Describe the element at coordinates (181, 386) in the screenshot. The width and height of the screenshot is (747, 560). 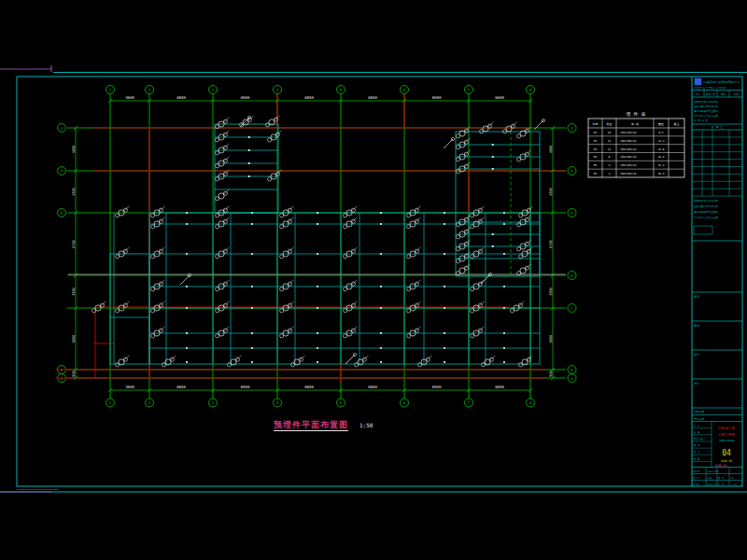
I see `dim-text-bottom: 6800` at that location.